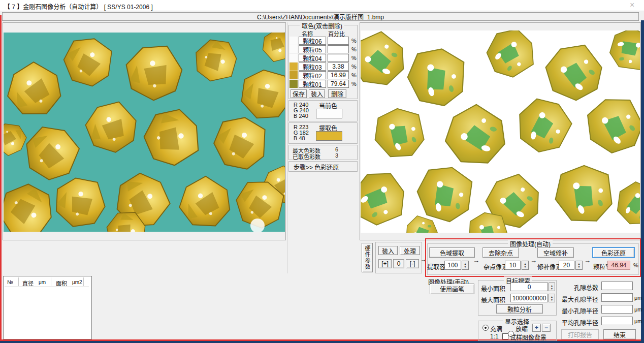  Describe the element at coordinates (61, 283) in the screenshot. I see `results-area-header: 面积` at that location.